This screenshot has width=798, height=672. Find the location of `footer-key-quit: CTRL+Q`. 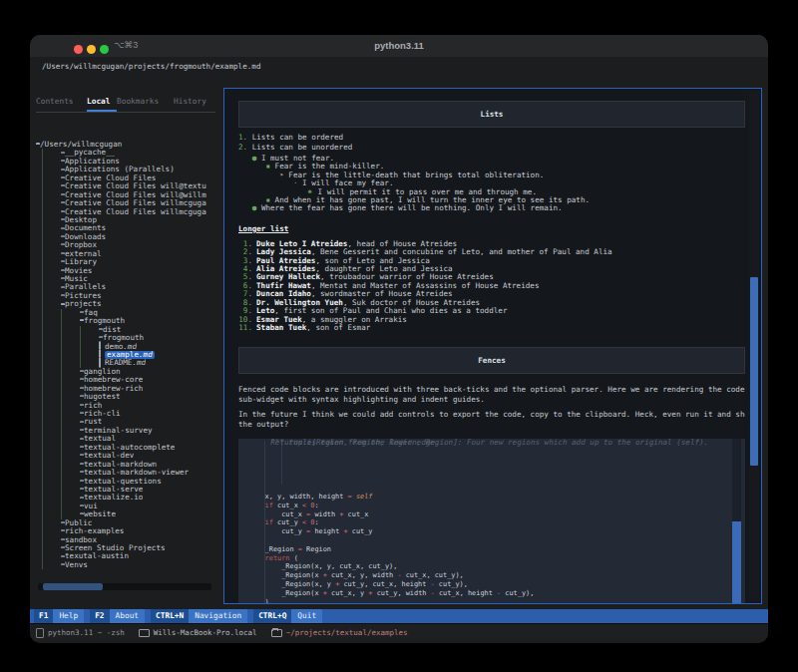

footer-key-quit: CTRL+Q is located at coordinates (272, 616).